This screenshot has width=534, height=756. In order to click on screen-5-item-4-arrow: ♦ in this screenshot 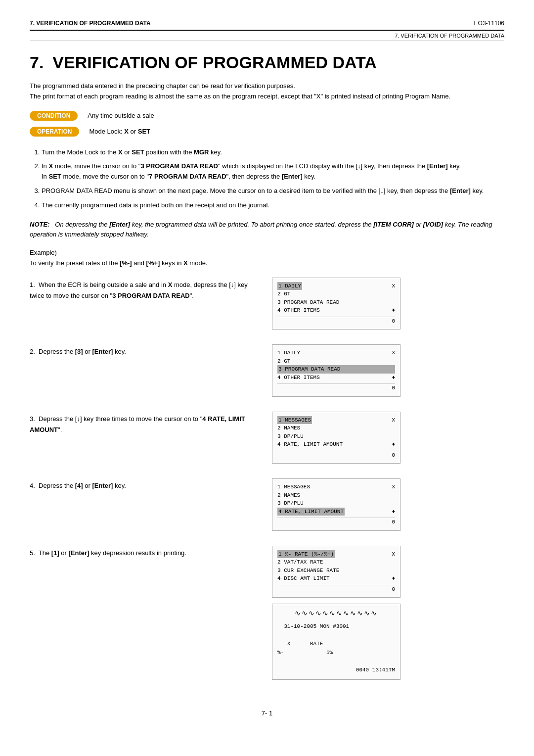, I will do `click(394, 579)`.